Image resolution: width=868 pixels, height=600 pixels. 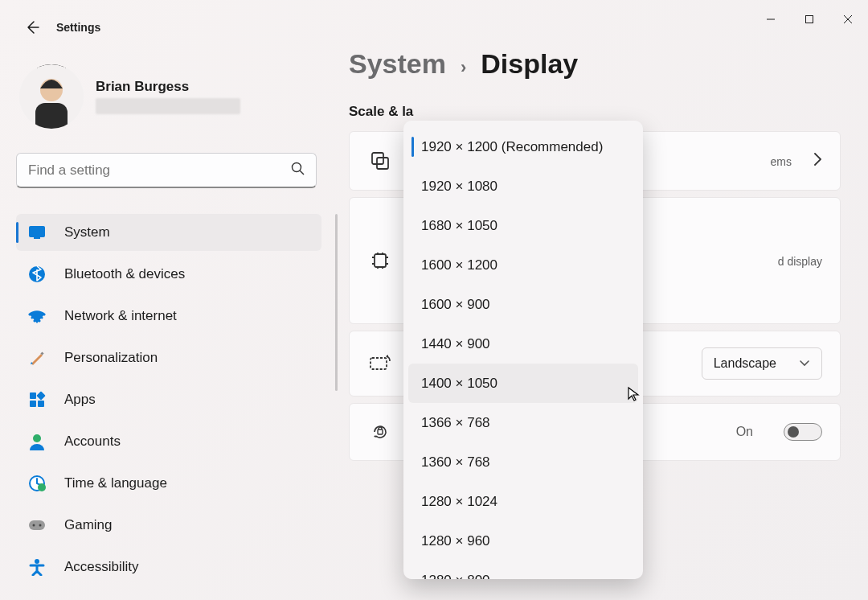 I want to click on app-title: Settings, so click(x=79, y=27).